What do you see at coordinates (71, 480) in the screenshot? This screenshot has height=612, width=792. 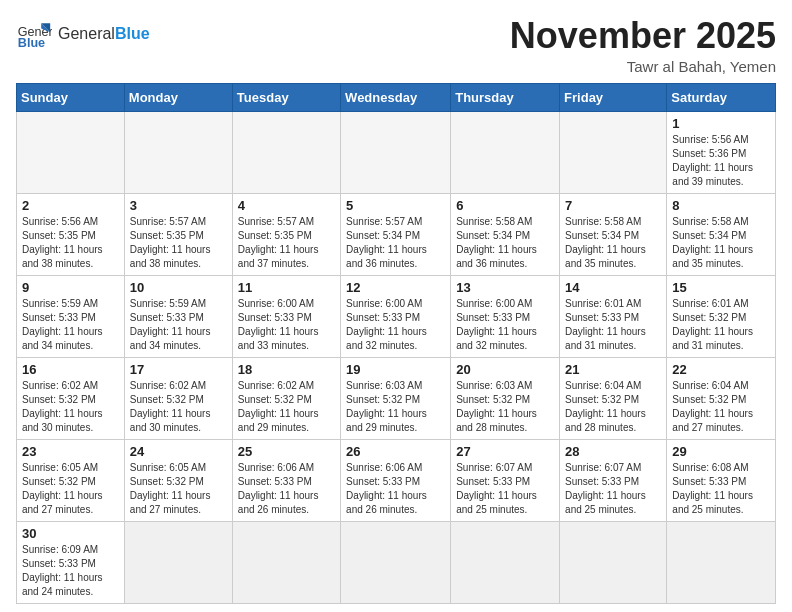 I see `day-23: 23 Sunrise: 6:05 AMSunset: 5:32 PMDaylig…` at bounding box center [71, 480].